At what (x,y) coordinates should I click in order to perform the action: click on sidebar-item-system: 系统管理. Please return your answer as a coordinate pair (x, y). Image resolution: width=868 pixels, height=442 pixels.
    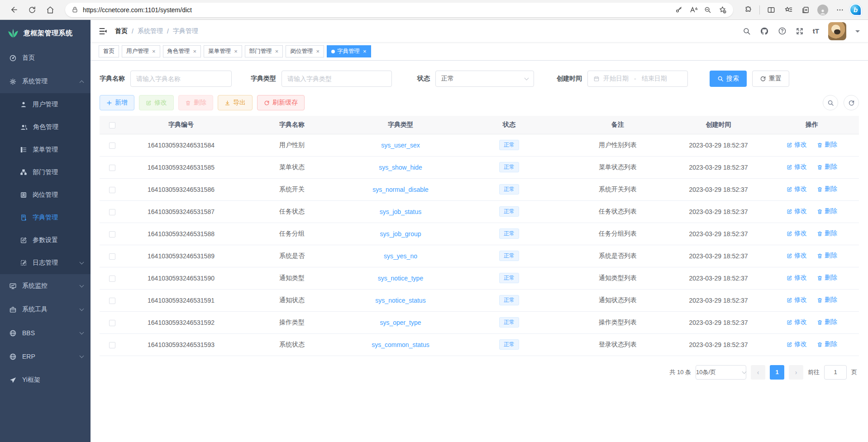
    Looking at the image, I should click on (45, 81).